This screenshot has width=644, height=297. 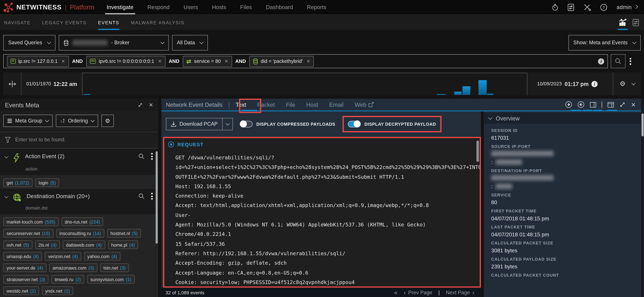 I want to click on meta-value-insconsulting-ru: insconsulting.ru(14), so click(x=80, y=233).